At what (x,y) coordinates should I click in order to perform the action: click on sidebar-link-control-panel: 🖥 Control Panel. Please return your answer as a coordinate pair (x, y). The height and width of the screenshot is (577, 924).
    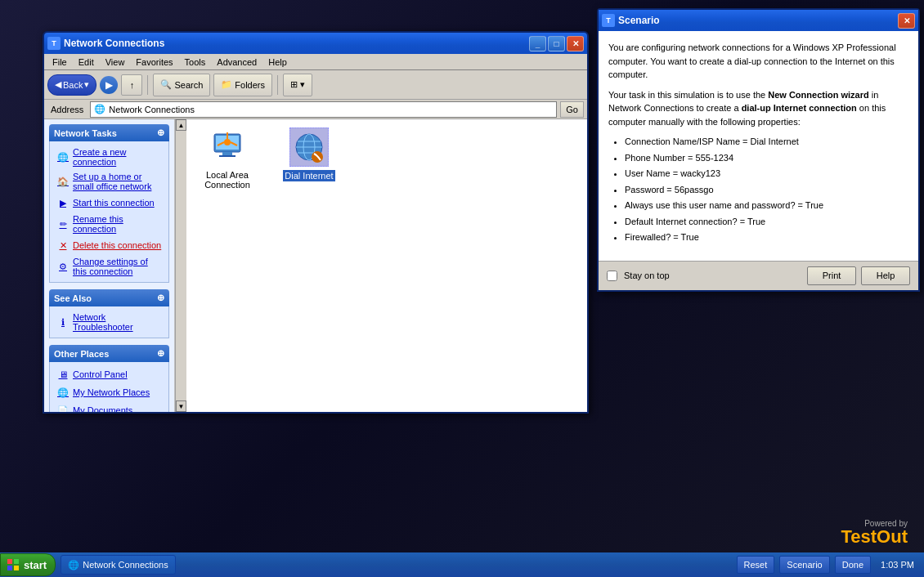
    Looking at the image, I should click on (110, 374).